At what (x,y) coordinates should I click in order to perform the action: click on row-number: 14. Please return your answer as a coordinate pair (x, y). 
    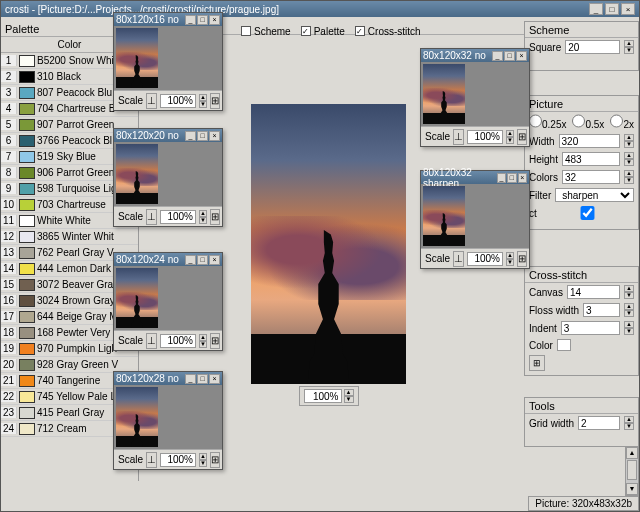
    Looking at the image, I should click on (9, 268).